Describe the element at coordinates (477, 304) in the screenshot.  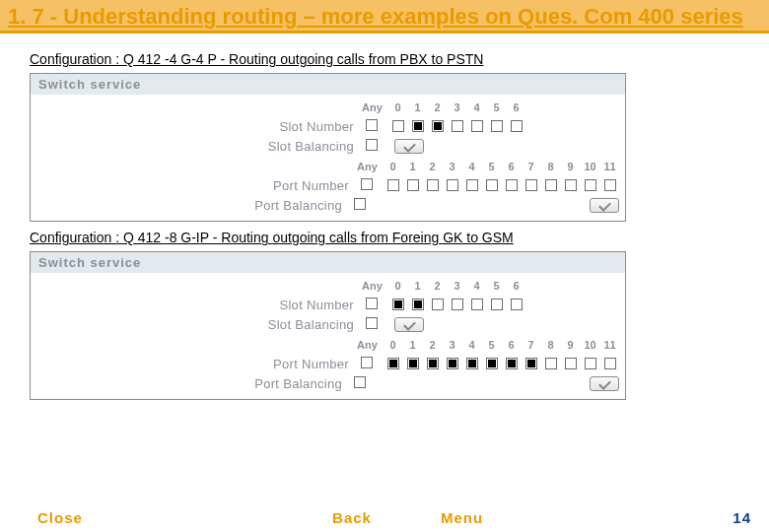
I see `p2-slot-4-cb` at that location.